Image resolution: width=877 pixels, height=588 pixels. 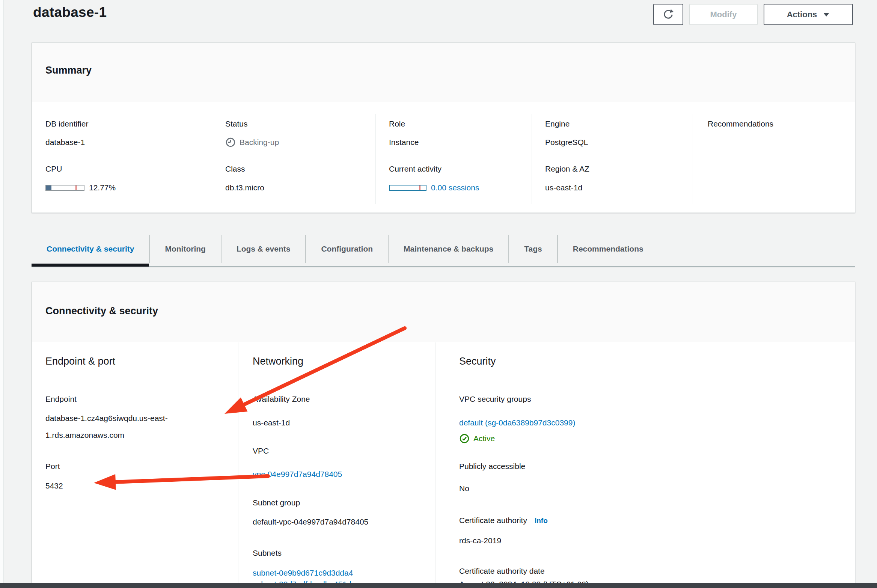 I want to click on current-activity-value: 0.00 sessions, so click(x=455, y=188).